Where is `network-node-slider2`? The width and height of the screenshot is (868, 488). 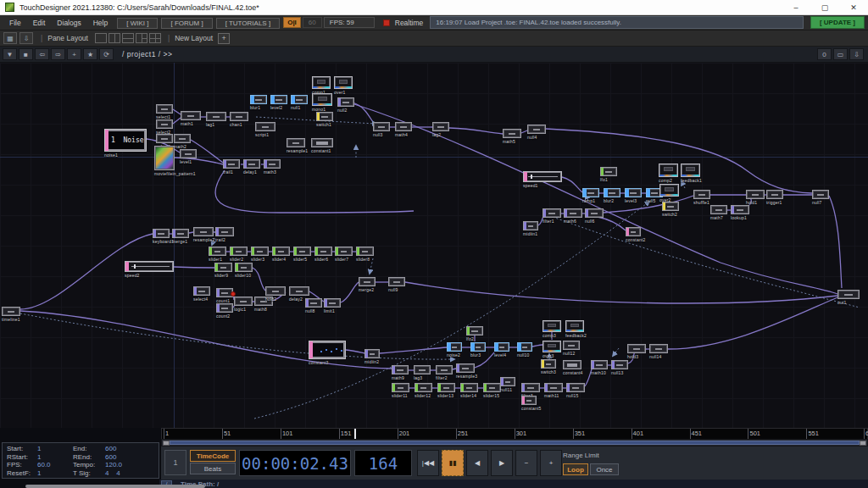 network-node-slider2 is located at coordinates (239, 251).